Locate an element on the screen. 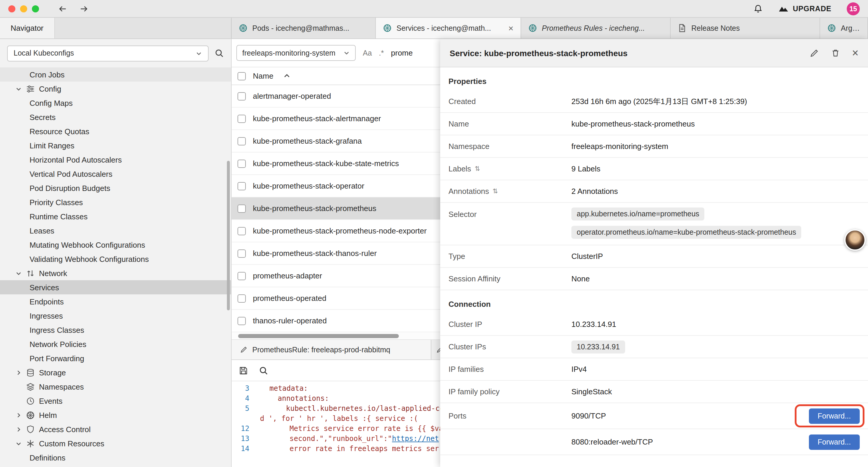 Image resolution: width=868 pixels, height=467 pixels. kubeconfig-dropdown: Local Kubeconfigs is located at coordinates (108, 53).